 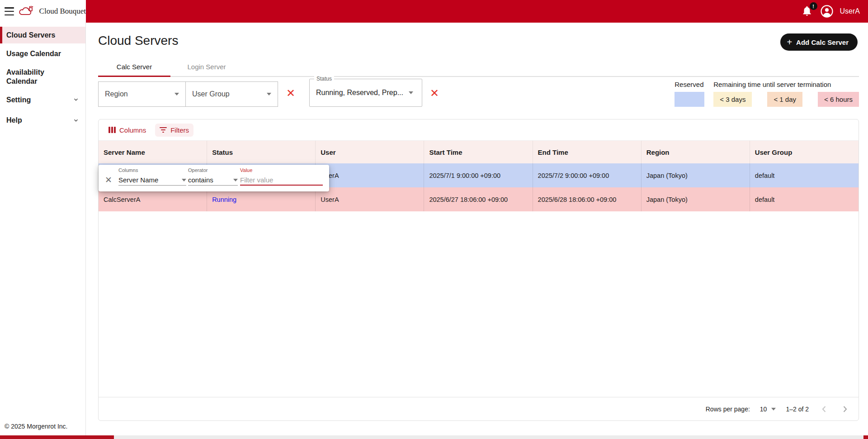 What do you see at coordinates (108, 180) in the screenshot?
I see `close-icon: ✕` at bounding box center [108, 180].